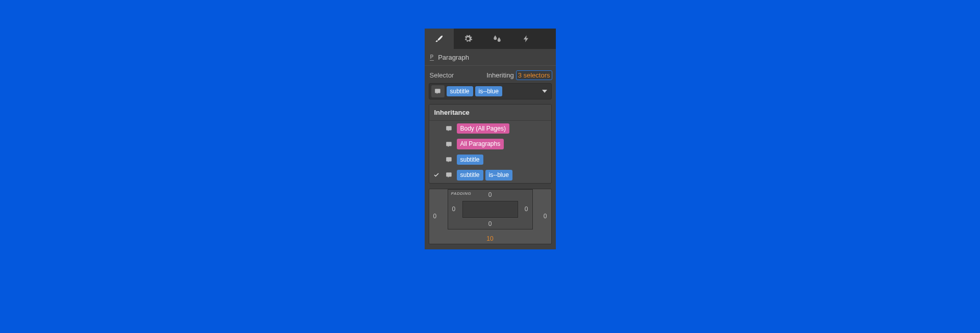 Image resolution: width=980 pixels, height=333 pixels. What do you see at coordinates (490, 160) in the screenshot?
I see `inheritance-item: subtitle` at bounding box center [490, 160].